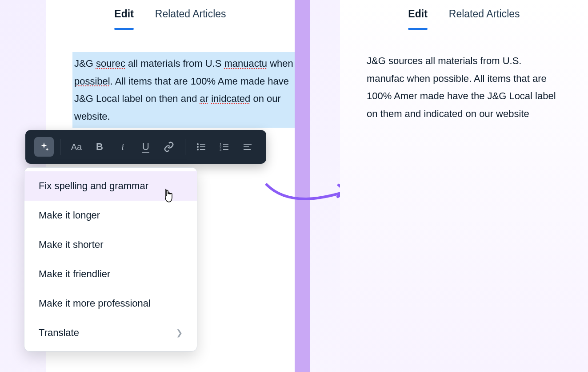 This screenshot has width=588, height=372. Describe the element at coordinates (174, 81) in the screenshot. I see `text-segment: . All items that are 100% Ame` at that location.